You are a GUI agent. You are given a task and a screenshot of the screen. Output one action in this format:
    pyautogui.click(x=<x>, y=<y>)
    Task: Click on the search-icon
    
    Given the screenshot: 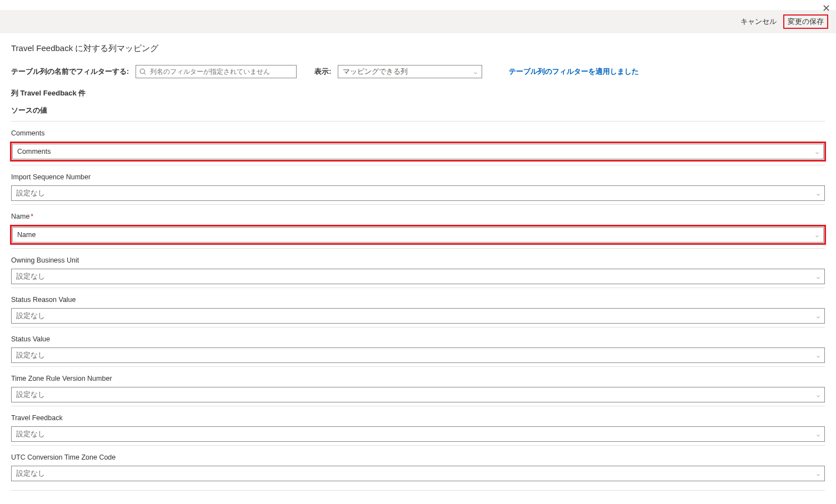 What is the action you would take?
    pyautogui.click(x=143, y=72)
    